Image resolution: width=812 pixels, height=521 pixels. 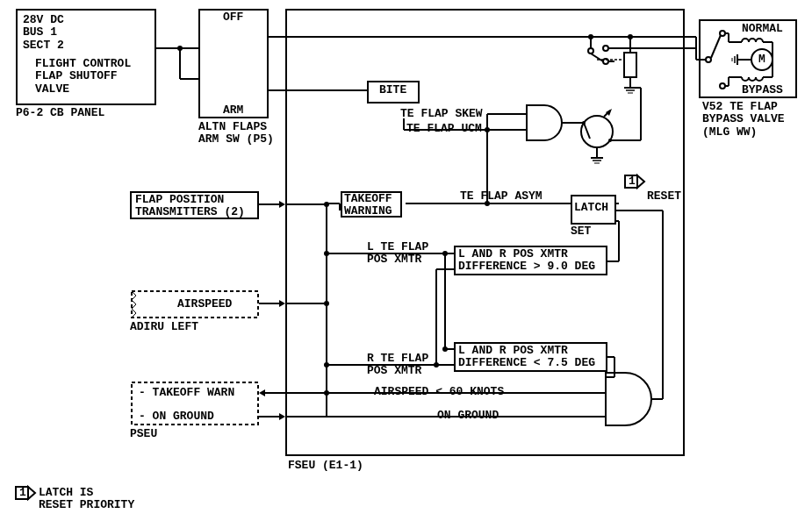 I want to click on te-flap-asym-label: TE FLAP ASYM, so click(x=501, y=196).